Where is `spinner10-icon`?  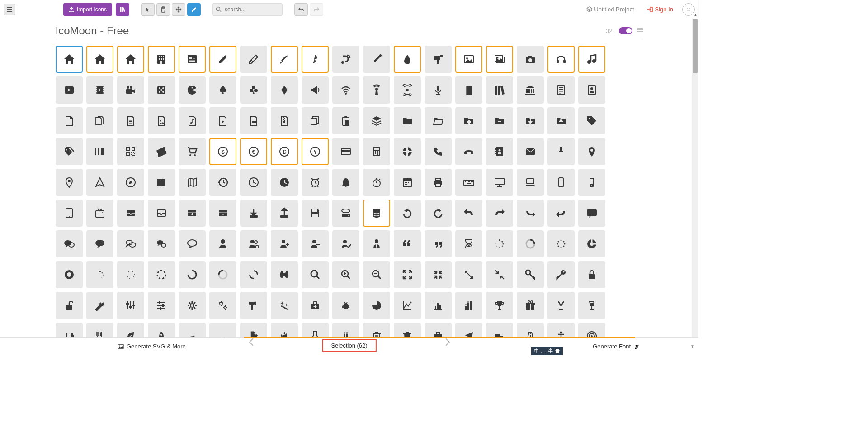 spinner10-icon is located at coordinates (223, 275).